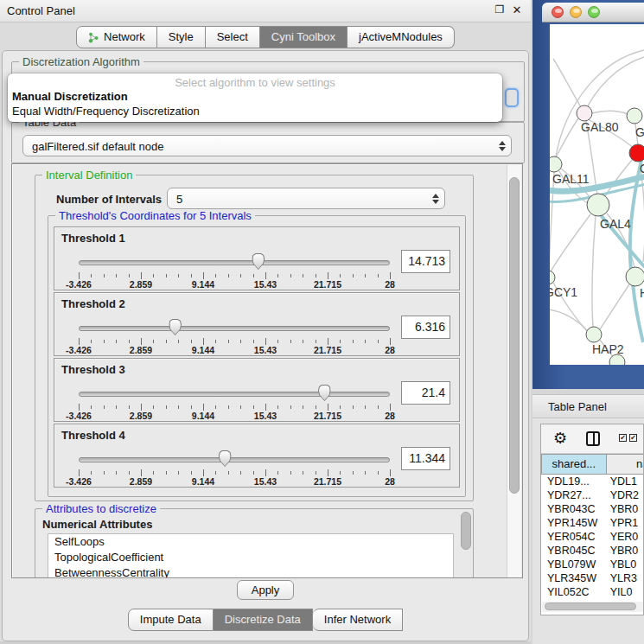 The height and width of the screenshot is (644, 644). Describe the element at coordinates (358, 620) in the screenshot. I see `tab-infer-network: Infer Network` at that location.